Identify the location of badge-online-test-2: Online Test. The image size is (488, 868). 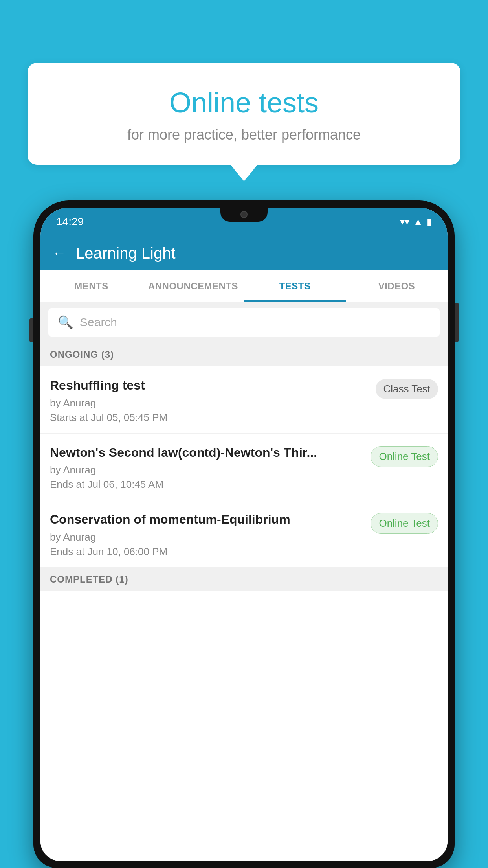
(404, 524).